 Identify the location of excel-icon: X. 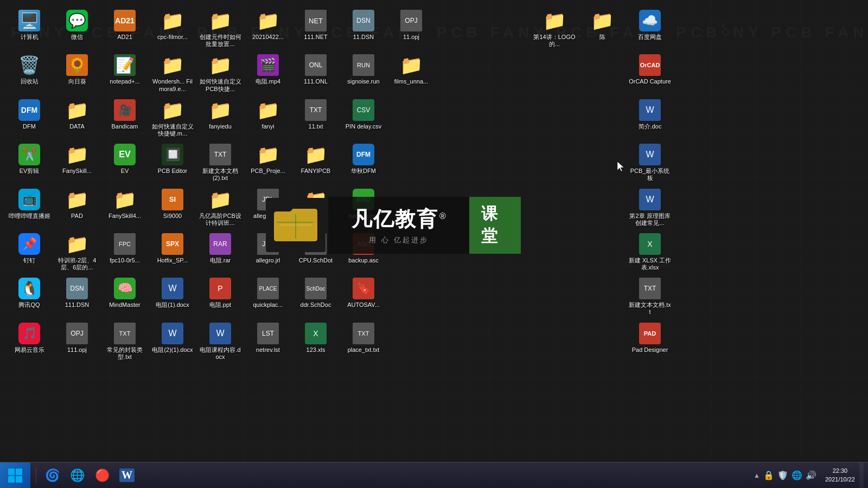
(650, 244).